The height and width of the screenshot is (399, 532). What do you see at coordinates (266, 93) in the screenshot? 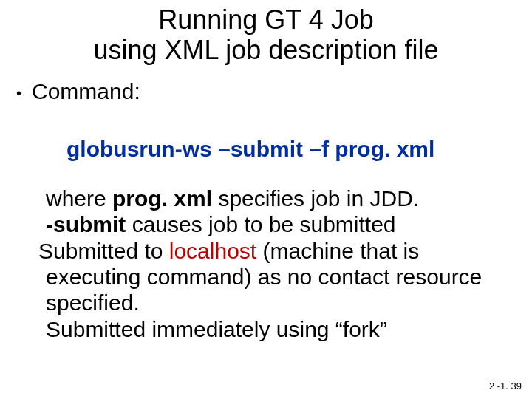
I see `bullet-command: • Command:` at bounding box center [266, 93].